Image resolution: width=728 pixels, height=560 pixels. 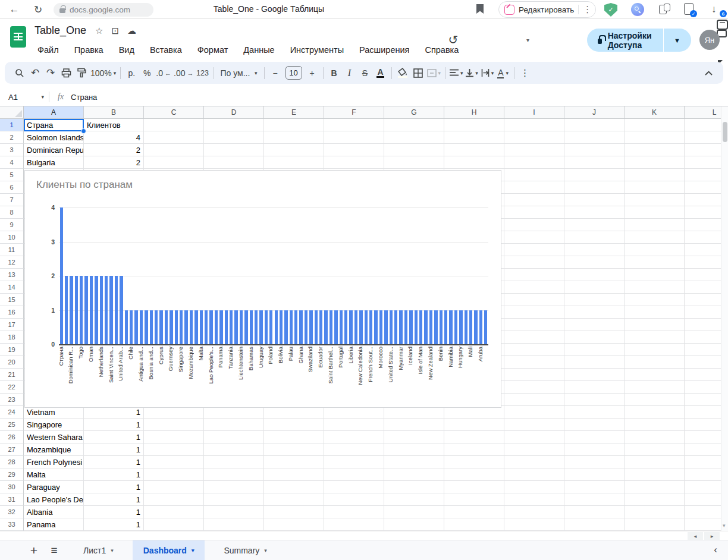 I want to click on row-header-18: 18, so click(x=12, y=338).